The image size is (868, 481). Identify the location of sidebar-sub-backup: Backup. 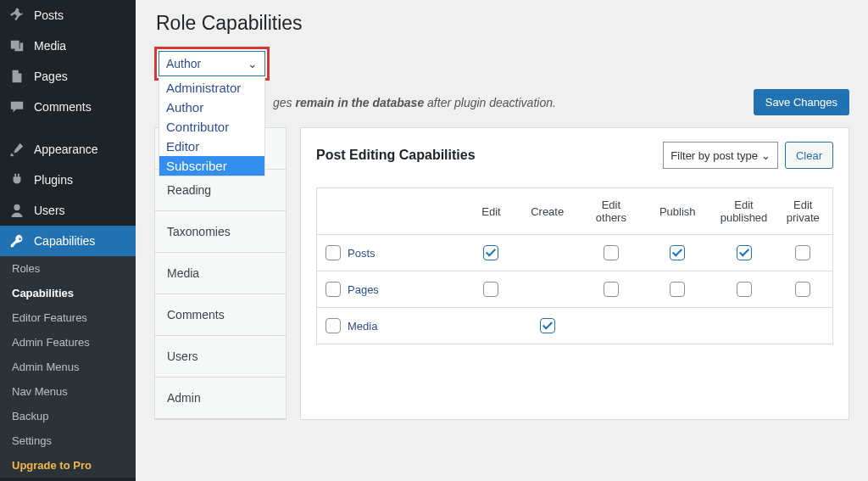
(68, 416).